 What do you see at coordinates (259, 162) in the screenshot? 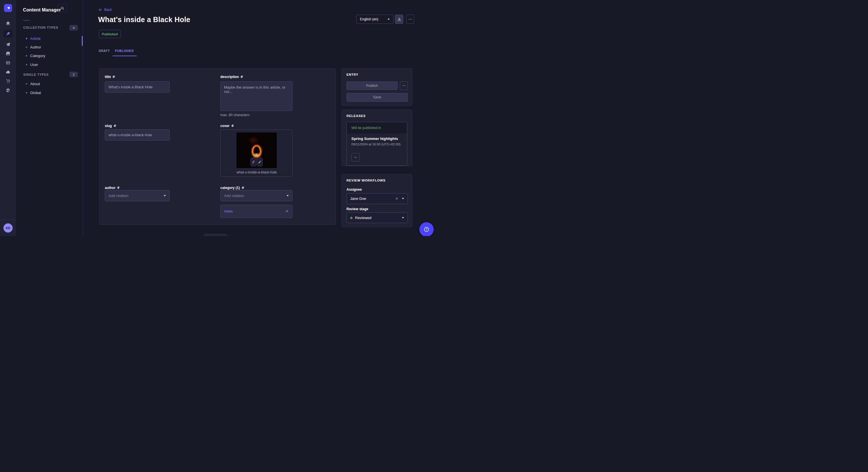
I see `edit-cover-button` at bounding box center [259, 162].